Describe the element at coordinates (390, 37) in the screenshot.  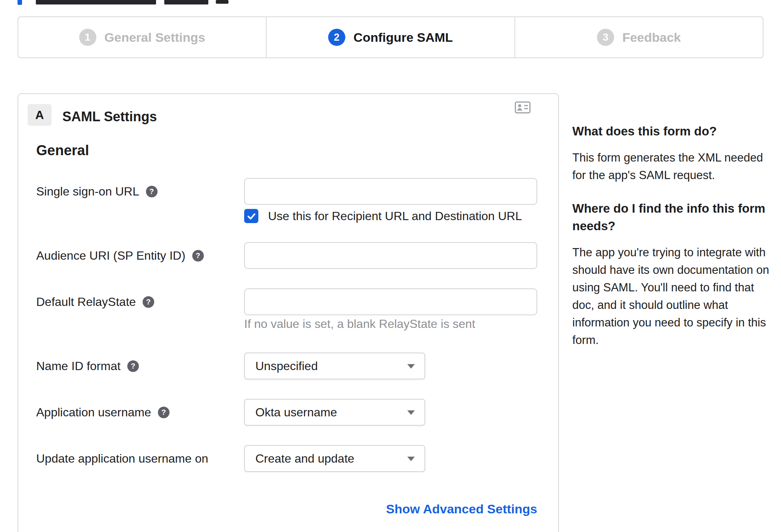
I see `wizard-stepper: 1 General Settings 2 Configure SAML 3 Fe…` at that location.